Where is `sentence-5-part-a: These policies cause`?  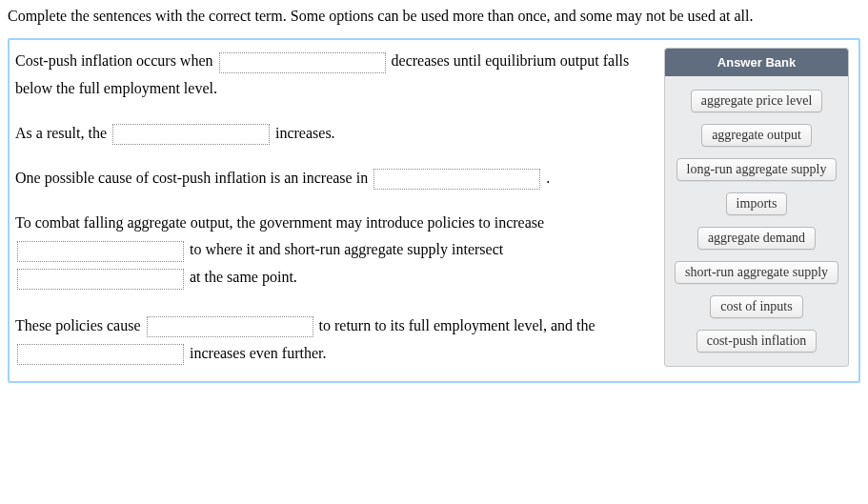
sentence-5-part-a: These policies cause is located at coordinates (80, 326).